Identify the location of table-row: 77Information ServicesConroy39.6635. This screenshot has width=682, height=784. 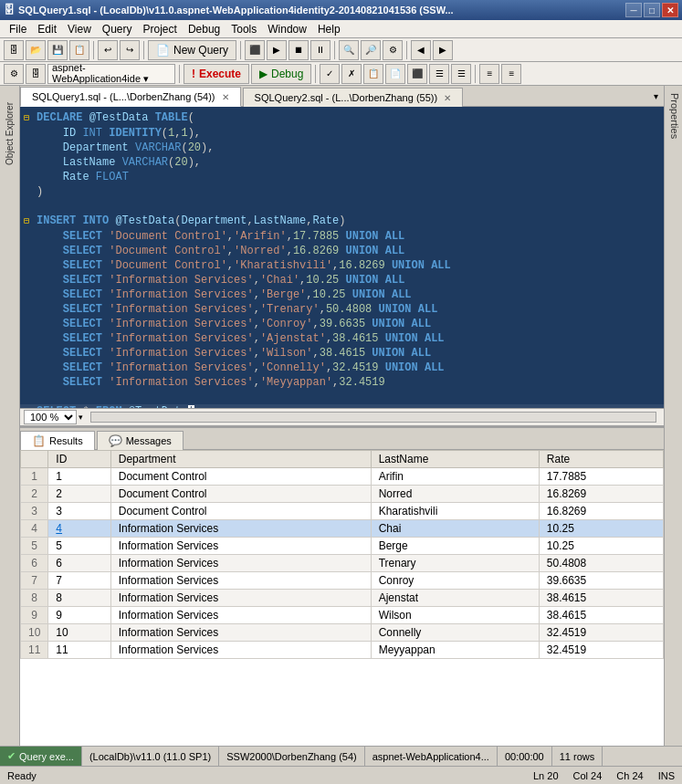
(342, 580).